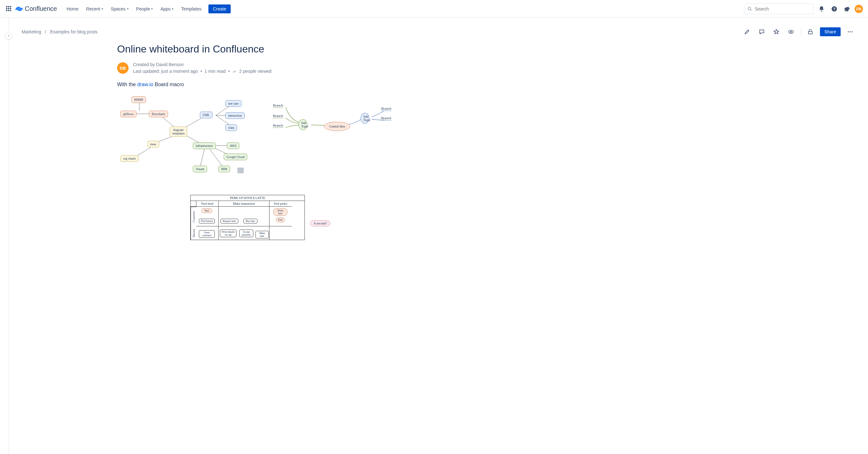 The width and height of the screenshot is (868, 454). What do you see at coordinates (434, 9) in the screenshot?
I see `top-nav: Confluence Home Recent▾ Spaces▾ People▾ …` at bounding box center [434, 9].